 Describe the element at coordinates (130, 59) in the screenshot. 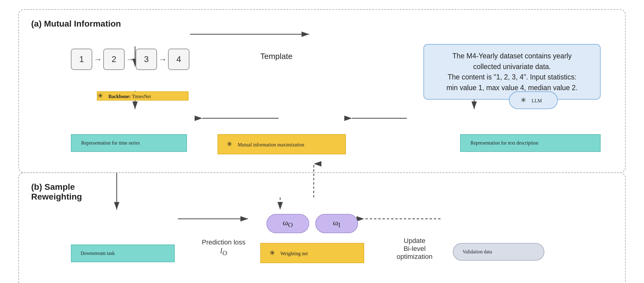

I see `ts-boxes-container: 1 → 2 → 3 → 4` at that location.